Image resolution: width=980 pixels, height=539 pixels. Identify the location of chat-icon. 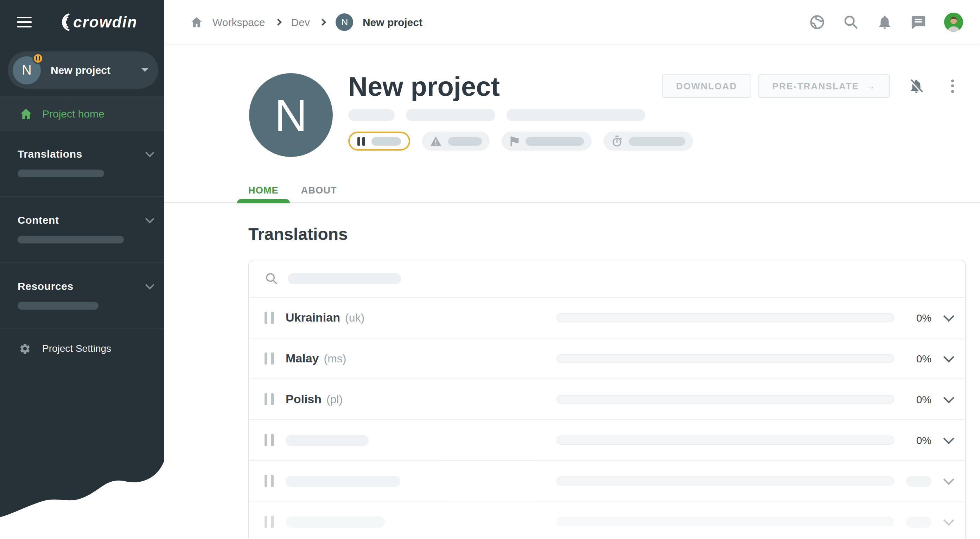
(918, 22).